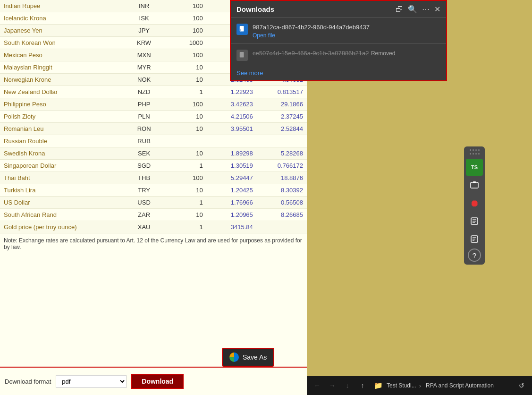 The image size is (532, 395). I want to click on currency-code: RUB, so click(144, 141).